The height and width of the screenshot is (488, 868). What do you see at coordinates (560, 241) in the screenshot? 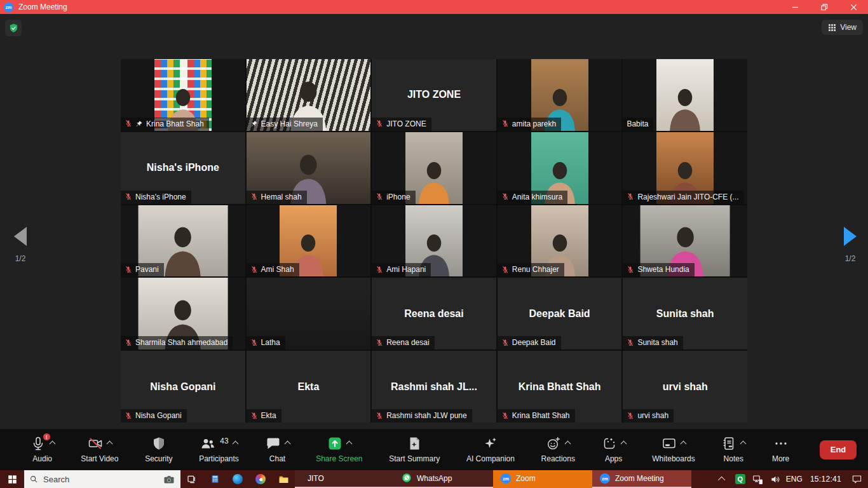
I see `participant-tile: Renu Chhajer` at bounding box center [560, 241].